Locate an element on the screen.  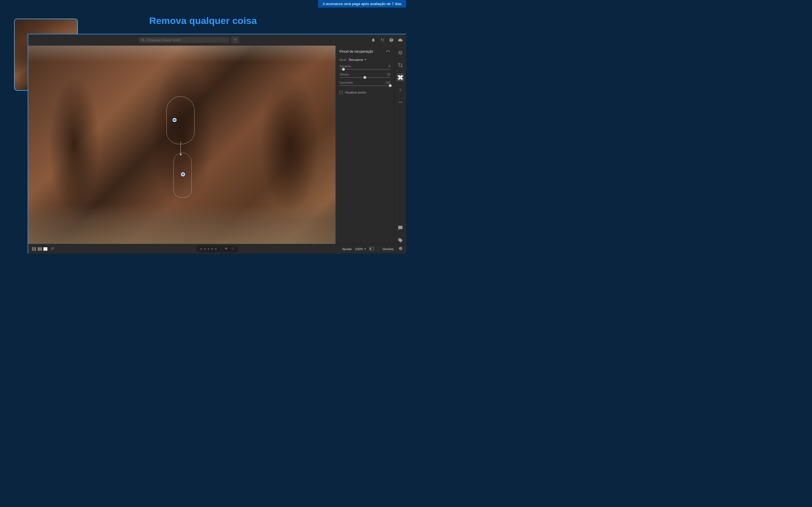
heal-pin-target is located at coordinates (183, 174).